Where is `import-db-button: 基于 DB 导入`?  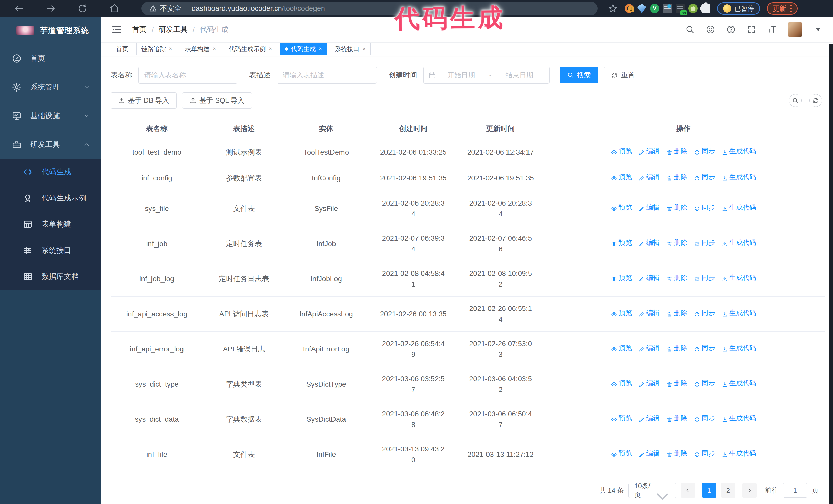
import-db-button: 基于 DB 导入 is located at coordinates (144, 101).